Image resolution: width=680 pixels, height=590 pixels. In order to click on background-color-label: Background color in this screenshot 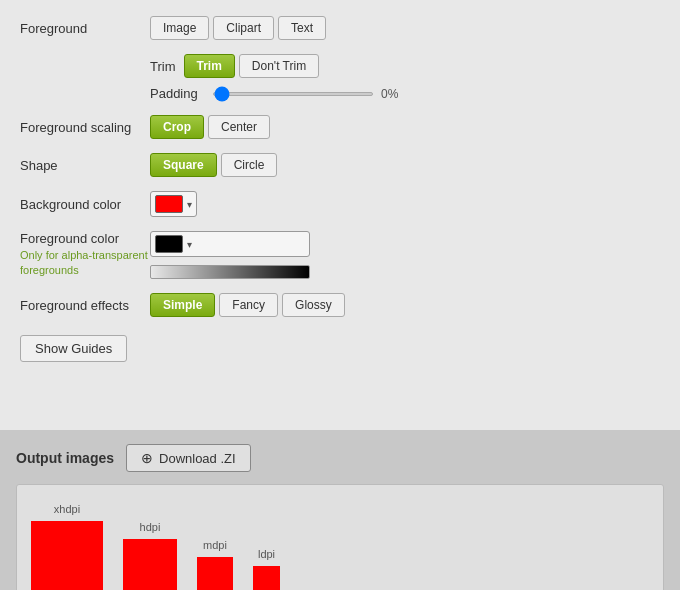, I will do `click(85, 204)`.